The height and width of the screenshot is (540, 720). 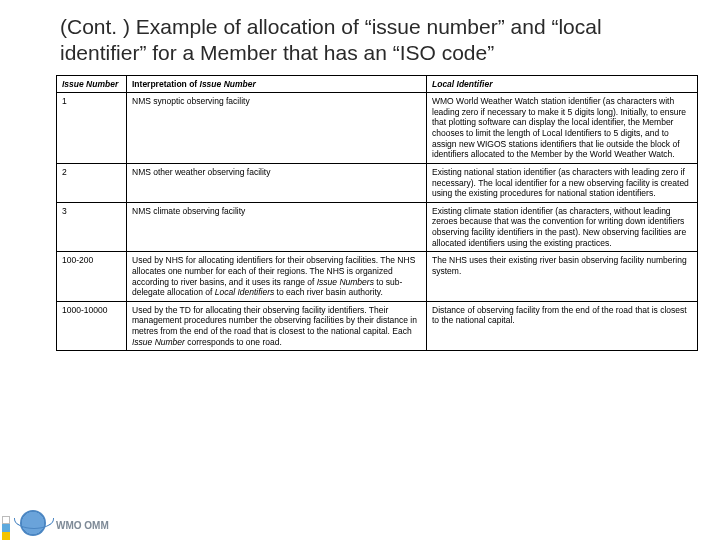 I want to click on table-row: 3 NMS climate observing facility Existin…, so click(x=378, y=227).